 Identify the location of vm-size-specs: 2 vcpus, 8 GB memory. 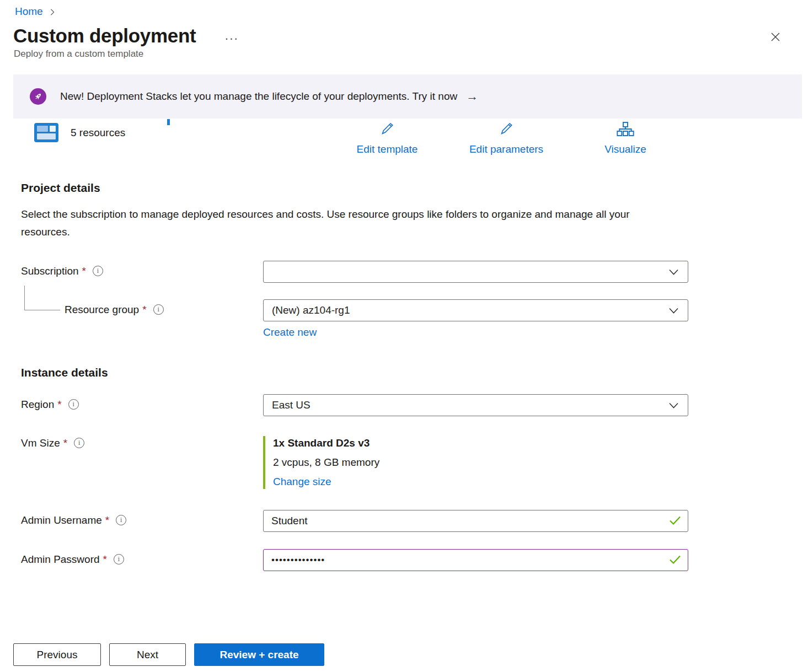
(481, 463).